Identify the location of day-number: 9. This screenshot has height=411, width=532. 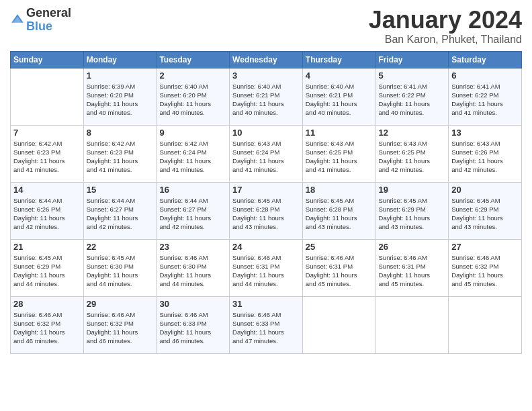
(193, 133).